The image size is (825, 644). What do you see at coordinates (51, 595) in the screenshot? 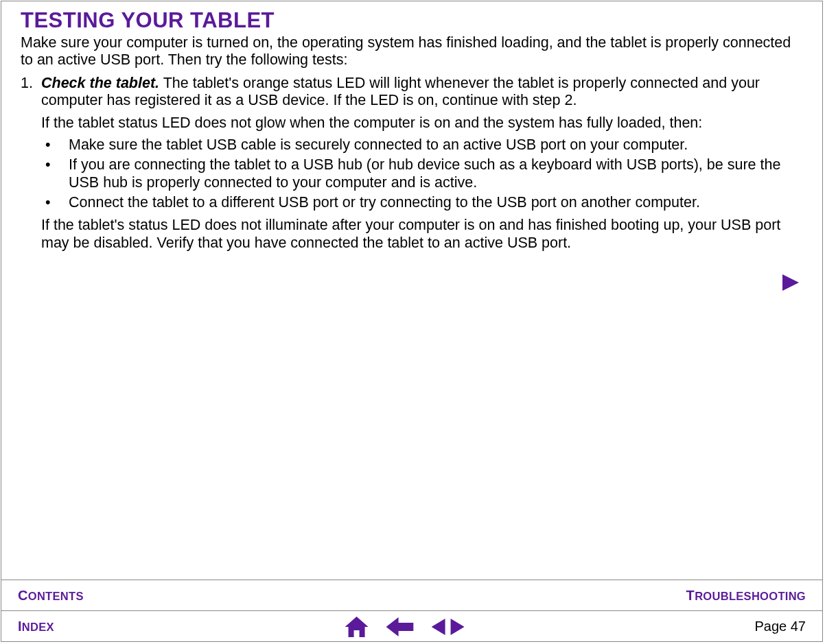
I see `contents-link: CONTENTS` at bounding box center [51, 595].